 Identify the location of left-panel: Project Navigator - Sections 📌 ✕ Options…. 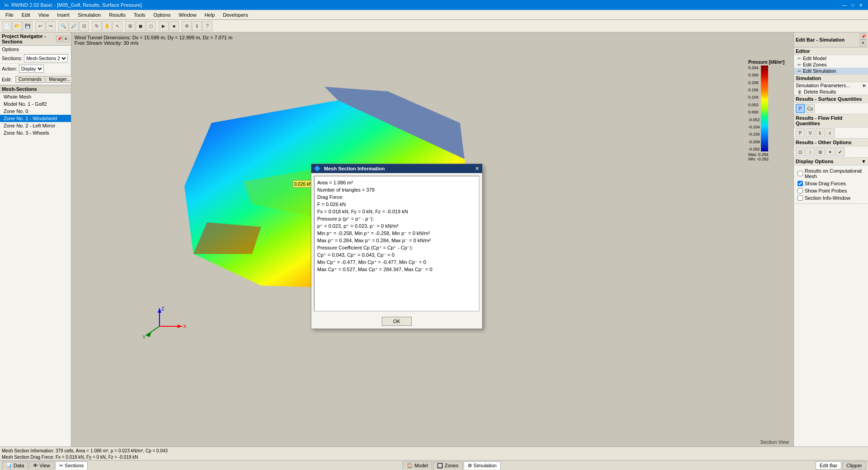
(36, 240).